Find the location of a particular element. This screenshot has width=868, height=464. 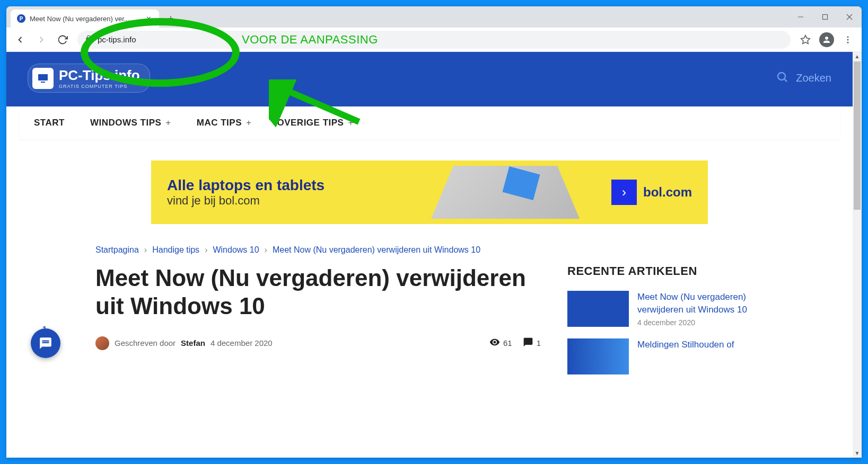

recent-article-item: Meldingen Stilhouden of is located at coordinates (665, 356).